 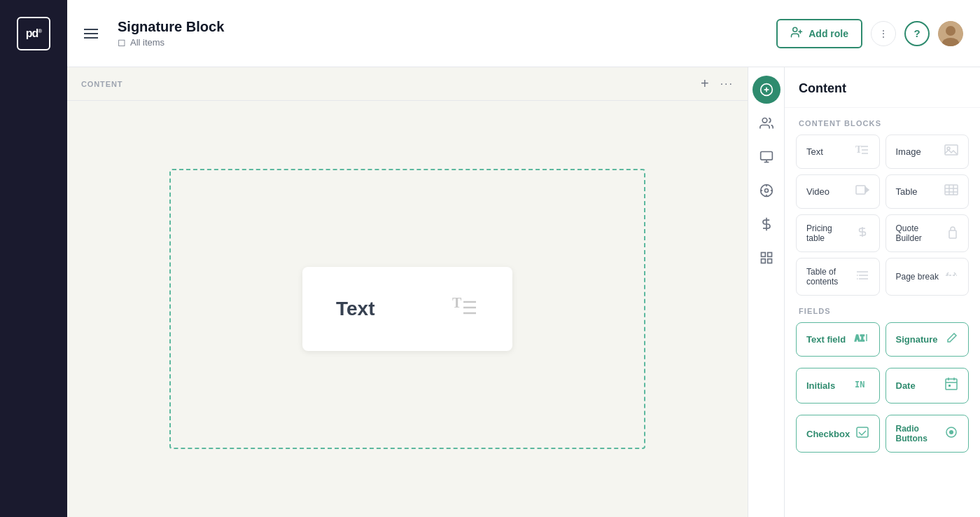 What do you see at coordinates (524, 34) in the screenshot?
I see `header: Signature Block ◻ All items` at bounding box center [524, 34].